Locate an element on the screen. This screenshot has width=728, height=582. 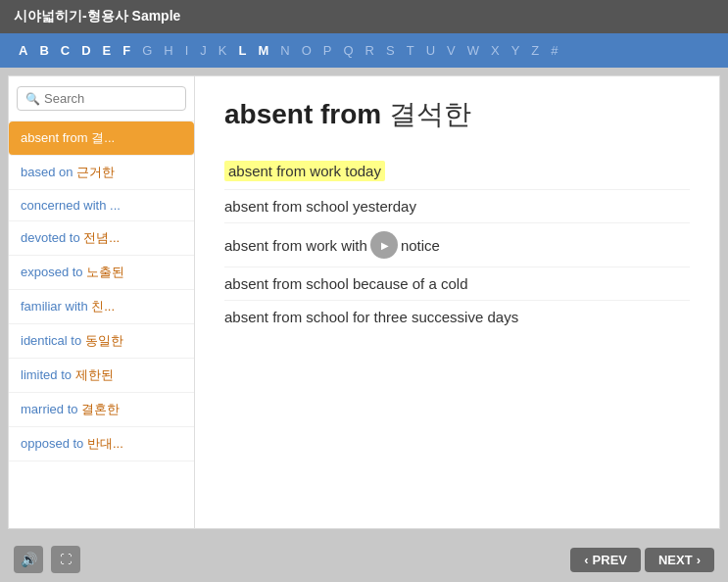
next-chevron-icon: › is located at coordinates (699, 560).